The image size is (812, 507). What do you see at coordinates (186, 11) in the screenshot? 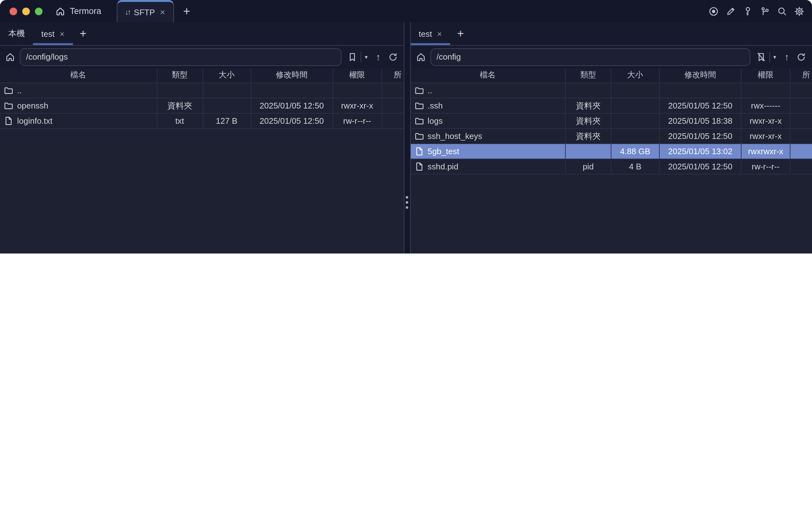
I see `new-main-tab-button: +` at bounding box center [186, 11].